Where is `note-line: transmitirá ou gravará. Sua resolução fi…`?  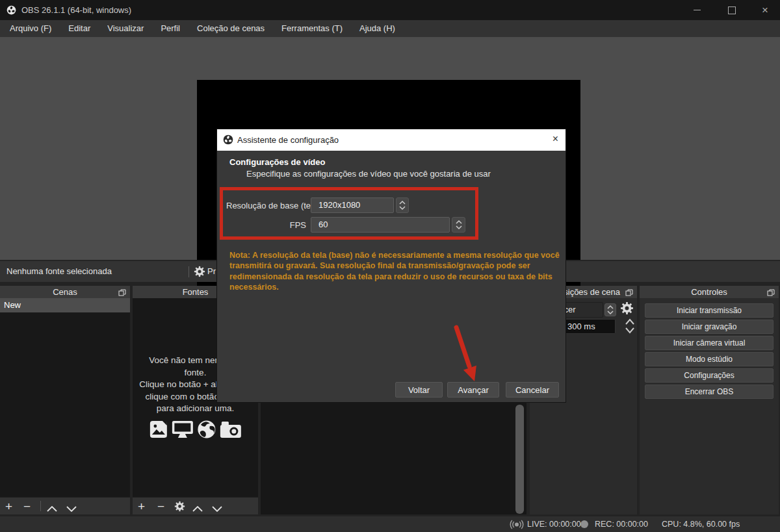 note-line: transmitirá ou gravará. Sua resolução fi… is located at coordinates (395, 266).